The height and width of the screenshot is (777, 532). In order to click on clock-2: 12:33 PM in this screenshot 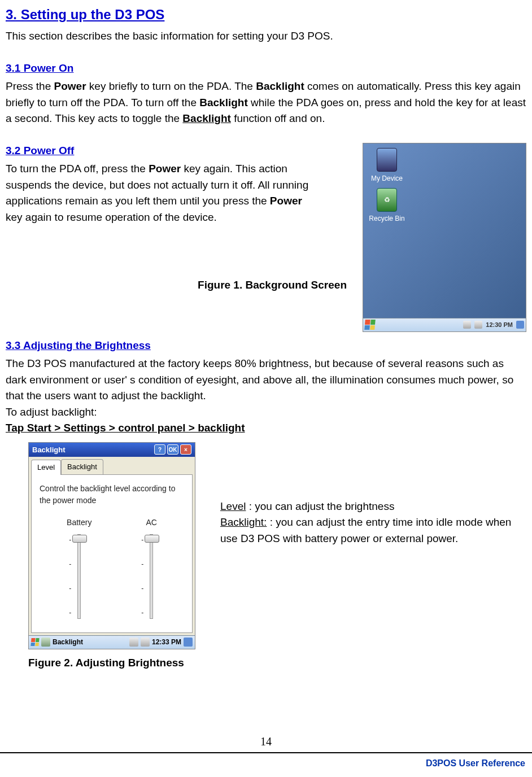, I will do `click(167, 642)`.